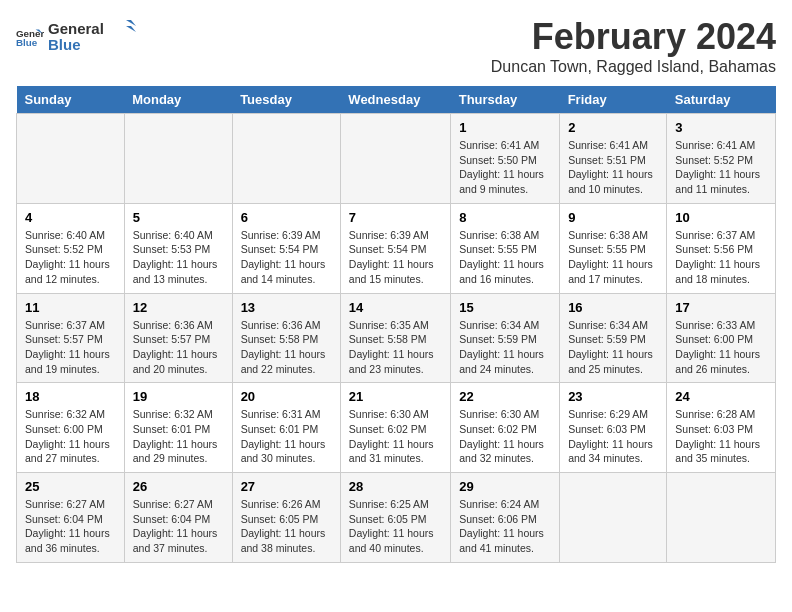 The width and height of the screenshot is (792, 612). Describe the element at coordinates (286, 526) in the screenshot. I see `day-info: Sunrise: 6:26 AM Sunset: 6:05 PM Dayligh…` at that location.